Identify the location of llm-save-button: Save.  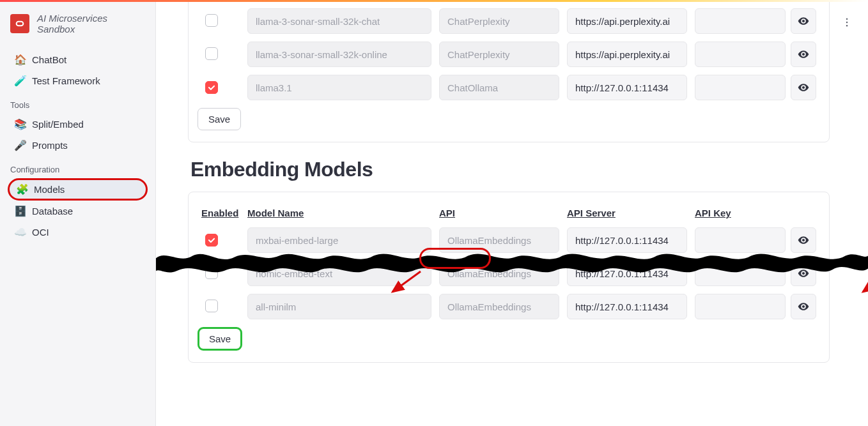
(219, 119).